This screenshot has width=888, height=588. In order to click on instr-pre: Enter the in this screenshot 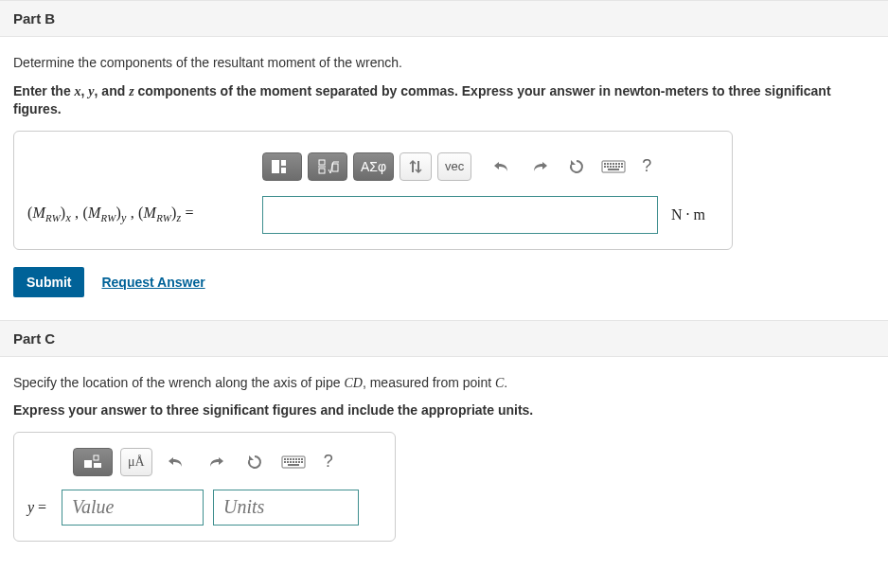, I will do `click(44, 91)`.